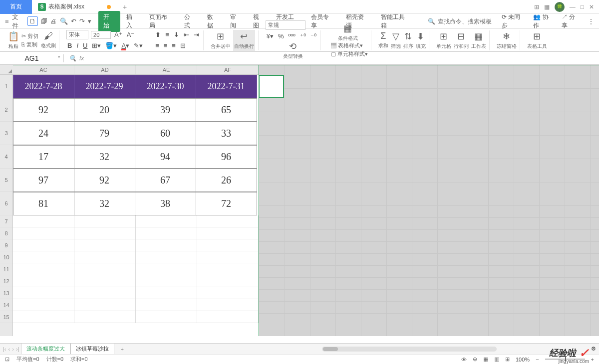  What do you see at coordinates (6, 203) in the screenshot?
I see `row-header: 6` at bounding box center [6, 203].